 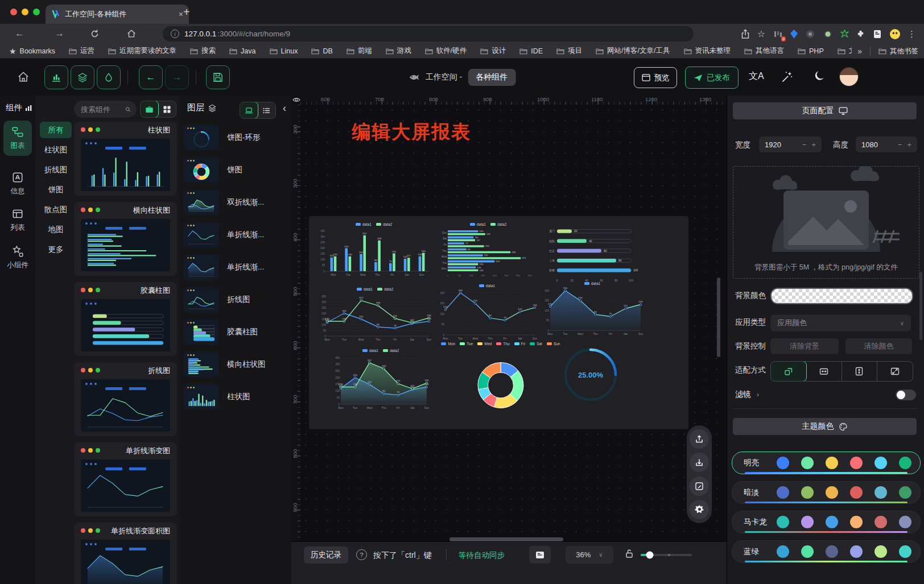 What do you see at coordinates (699, 439) in the screenshot?
I see `export-button` at bounding box center [699, 439].